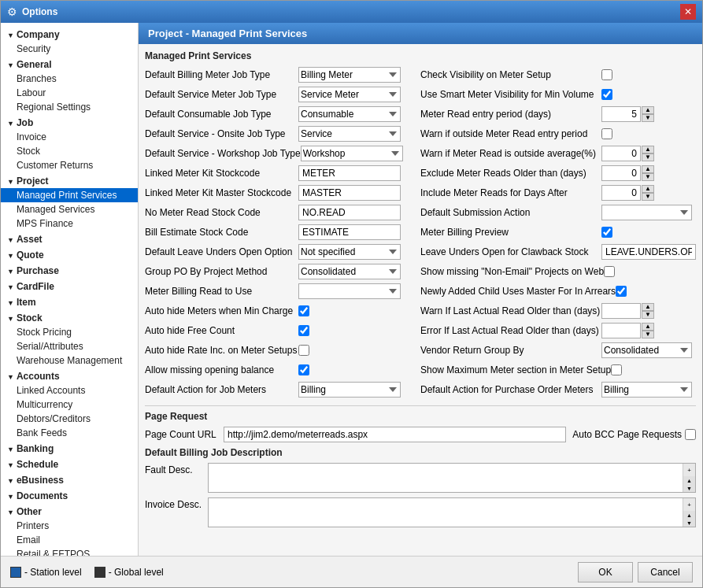 The image size is (703, 588). I want to click on spin-up-meter-read-period: ▲, so click(648, 110).